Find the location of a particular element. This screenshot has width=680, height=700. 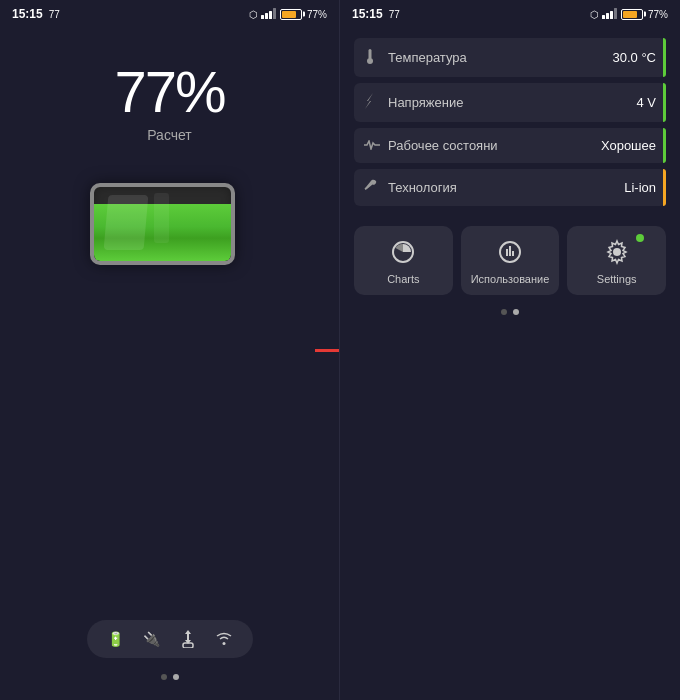

technology-indicator is located at coordinates (664, 188).